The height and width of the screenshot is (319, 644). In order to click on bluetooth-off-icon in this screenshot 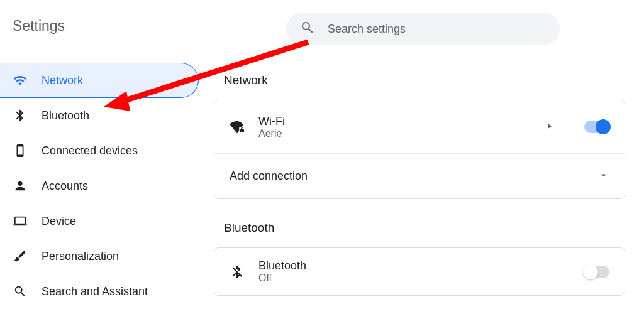, I will do `click(237, 272)`.